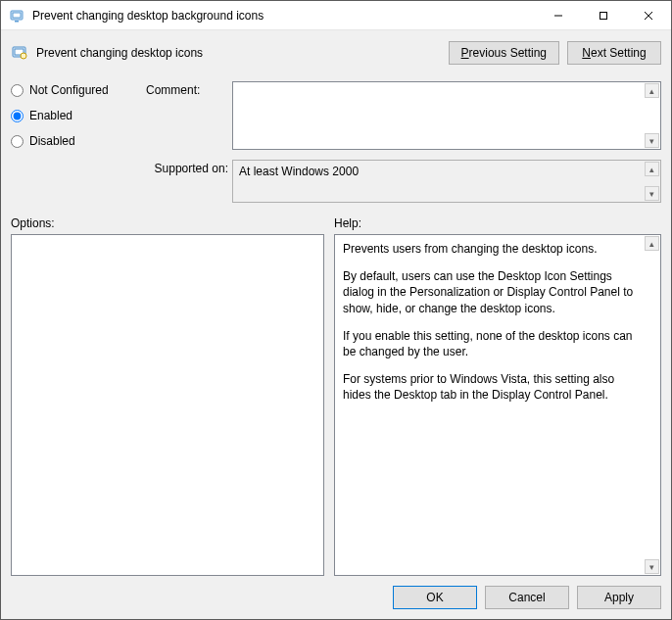  Describe the element at coordinates (73, 116) in the screenshot. I see `radio-enabled: Enabled` at that location.